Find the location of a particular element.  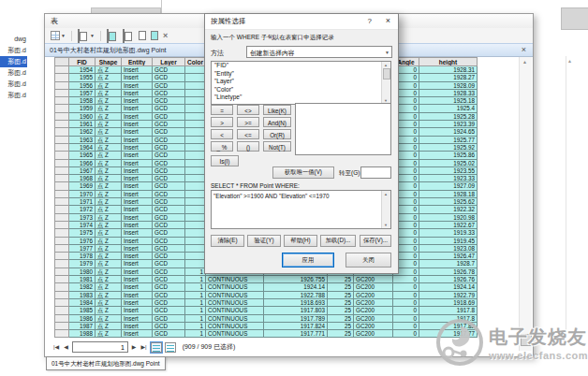

operator-button: Or(R) is located at coordinates (277, 135).